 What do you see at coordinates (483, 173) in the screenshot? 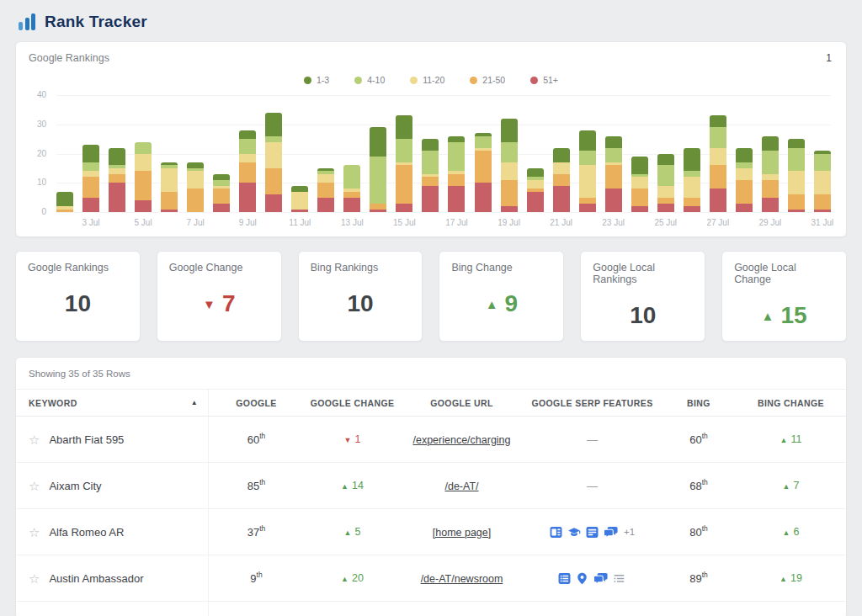
I see `bar-18-jul` at bounding box center [483, 173].